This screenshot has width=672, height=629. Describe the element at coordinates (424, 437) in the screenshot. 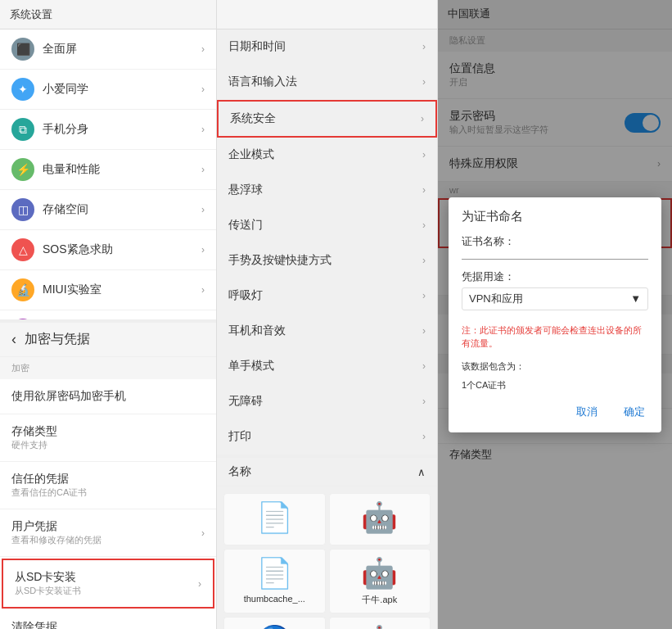

I see `print-arrow: ›` at that location.